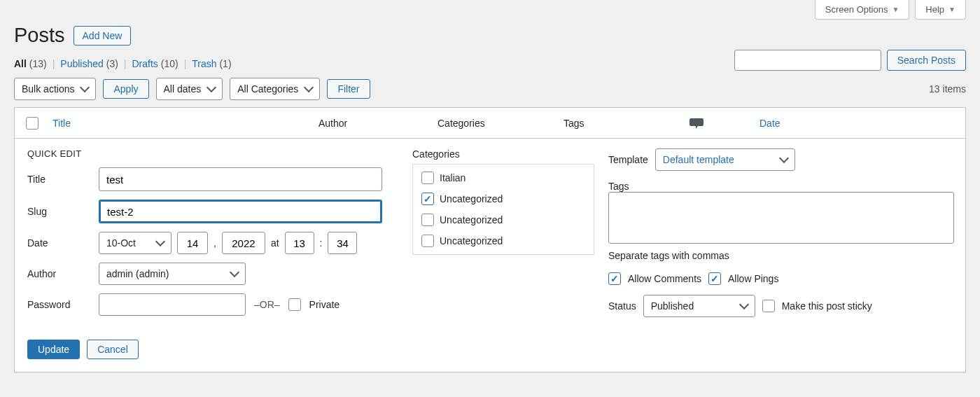 The width and height of the screenshot is (980, 397). I want to click on allow-pings-checkbox, so click(715, 279).